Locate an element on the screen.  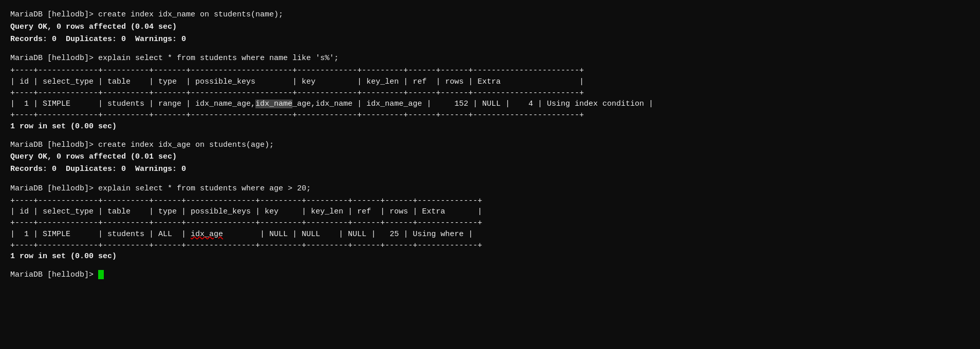
table1-header: | id | select_type | table | type | poss… is located at coordinates (490, 82).